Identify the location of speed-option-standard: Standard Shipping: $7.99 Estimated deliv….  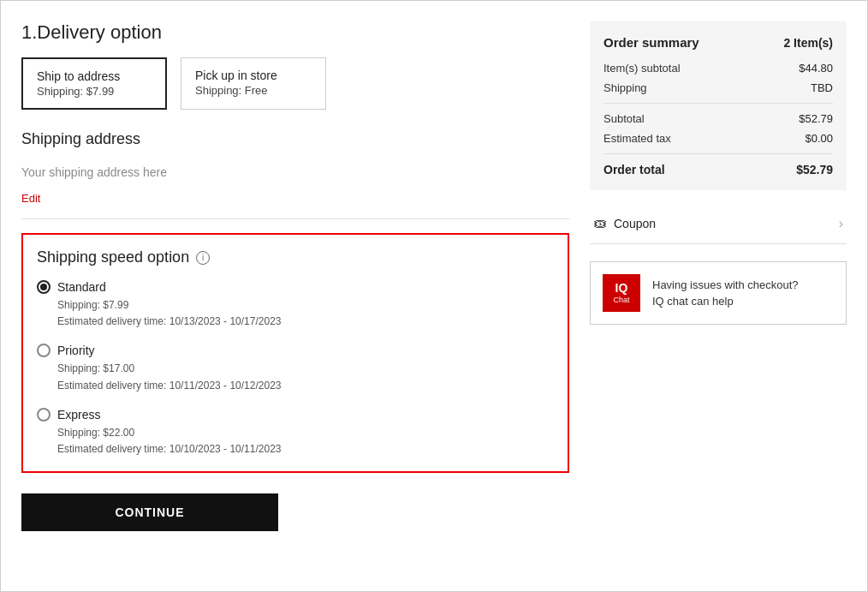
(295, 305).